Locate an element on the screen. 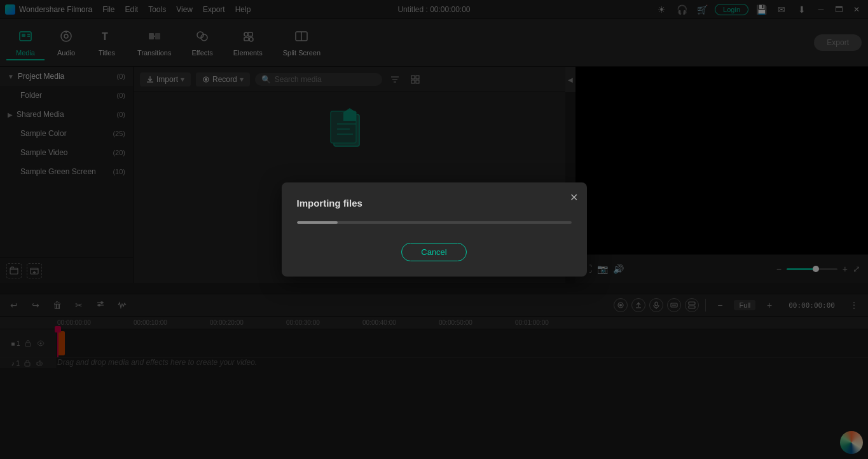  dialog-title: Importing files is located at coordinates (434, 203).